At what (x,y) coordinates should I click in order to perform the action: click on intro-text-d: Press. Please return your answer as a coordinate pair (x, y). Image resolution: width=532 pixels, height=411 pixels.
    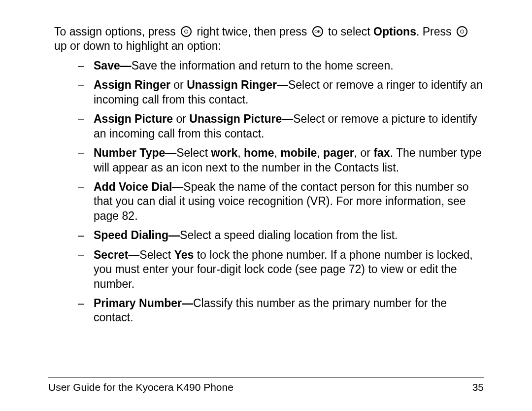
    Looking at the image, I should click on (438, 32).